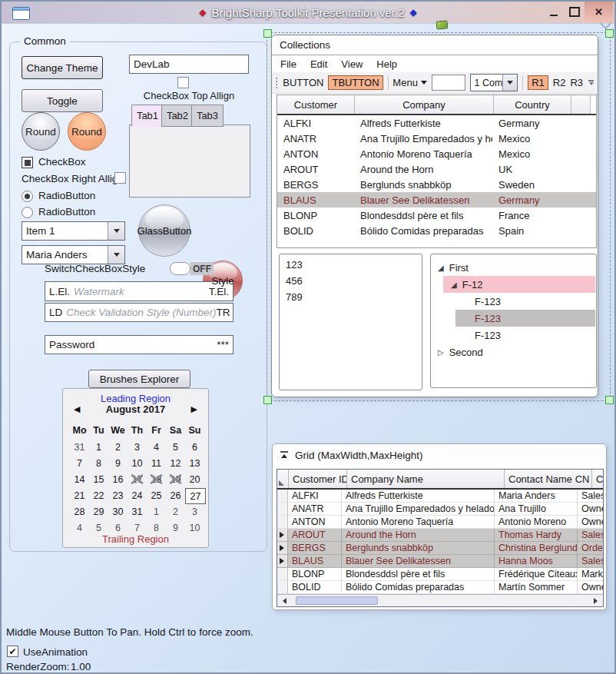 Image resolution: width=616 pixels, height=674 pixels. What do you see at coordinates (98, 463) in the screenshot?
I see `calendar-day: 8` at bounding box center [98, 463].